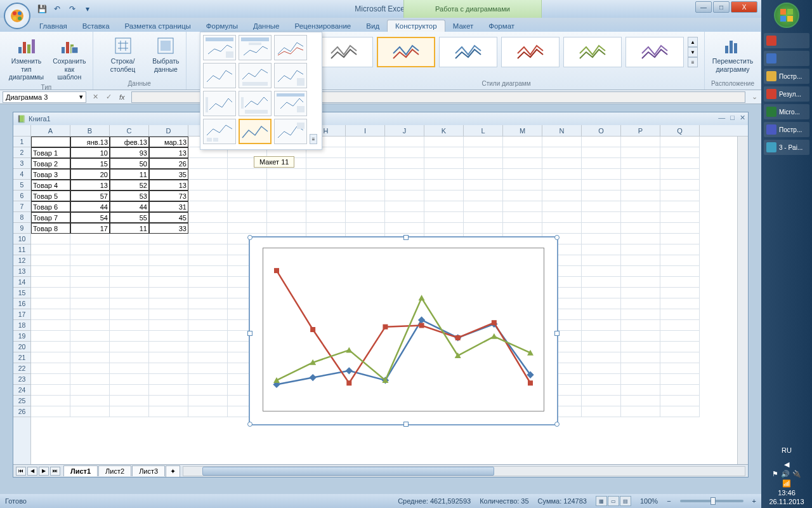 This screenshot has width=812, height=508. I want to click on cell-Q3, so click(680, 164).